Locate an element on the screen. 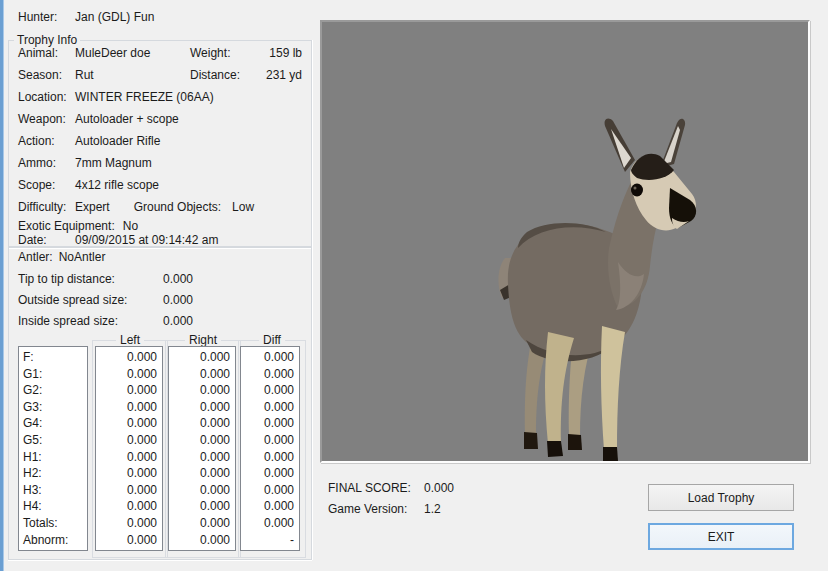 The height and width of the screenshot is (571, 828). location-row: Location: WINTER FREEZE (06AA) is located at coordinates (116, 97).